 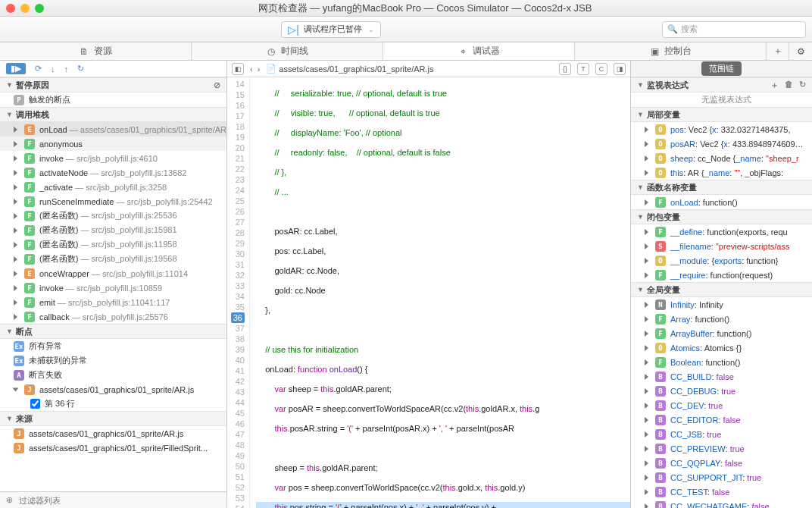 I want to click on tab-debugger: ⌖调试器, so click(x=479, y=52).